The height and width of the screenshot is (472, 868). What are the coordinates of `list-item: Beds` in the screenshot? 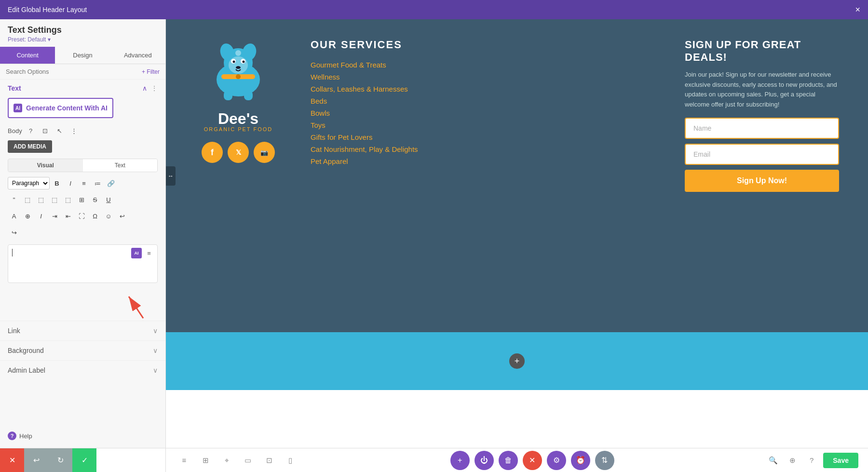 It's located at (483, 101).